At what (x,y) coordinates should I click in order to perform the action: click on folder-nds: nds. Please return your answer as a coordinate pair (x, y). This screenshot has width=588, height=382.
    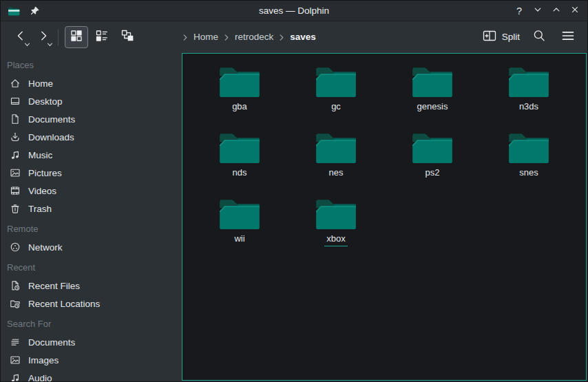
    Looking at the image, I should click on (240, 162).